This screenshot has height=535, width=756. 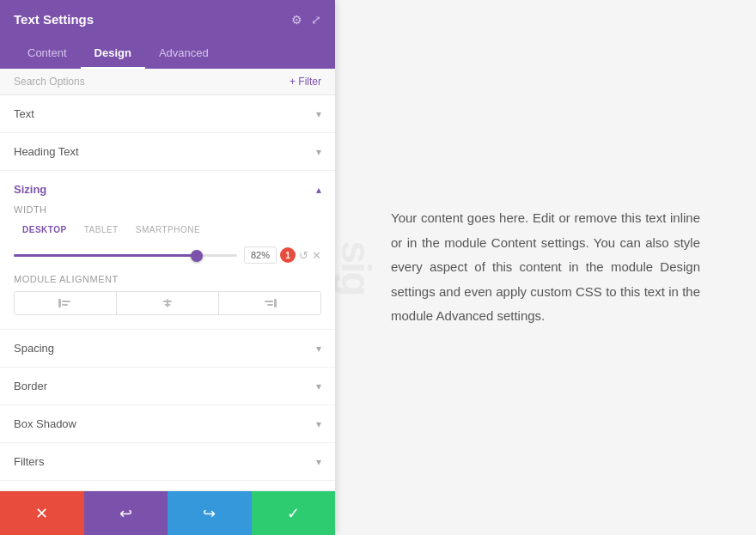 What do you see at coordinates (316, 256) in the screenshot?
I see `close-small-icon: ✕` at bounding box center [316, 256].